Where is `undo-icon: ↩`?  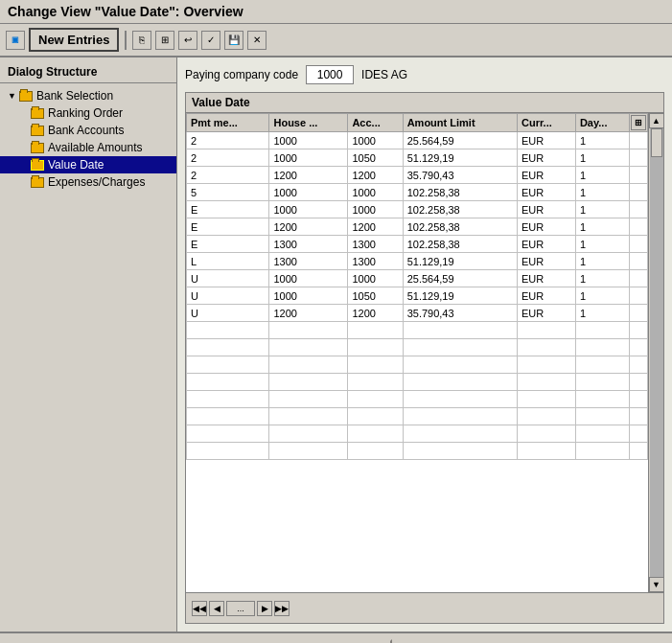 undo-icon: ↩ is located at coordinates (188, 40).